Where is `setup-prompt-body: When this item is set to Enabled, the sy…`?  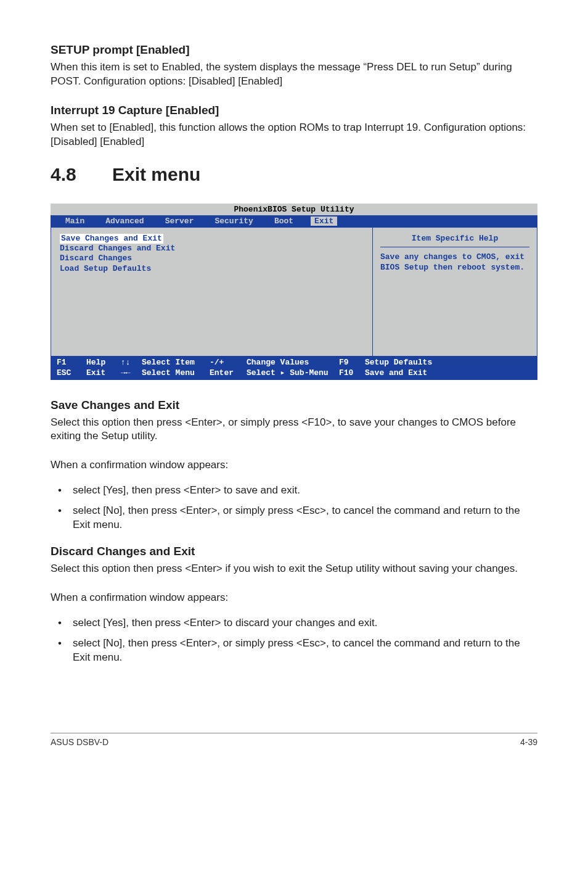
setup-prompt-body: When this item is set to Enabled, the sy… is located at coordinates (294, 75).